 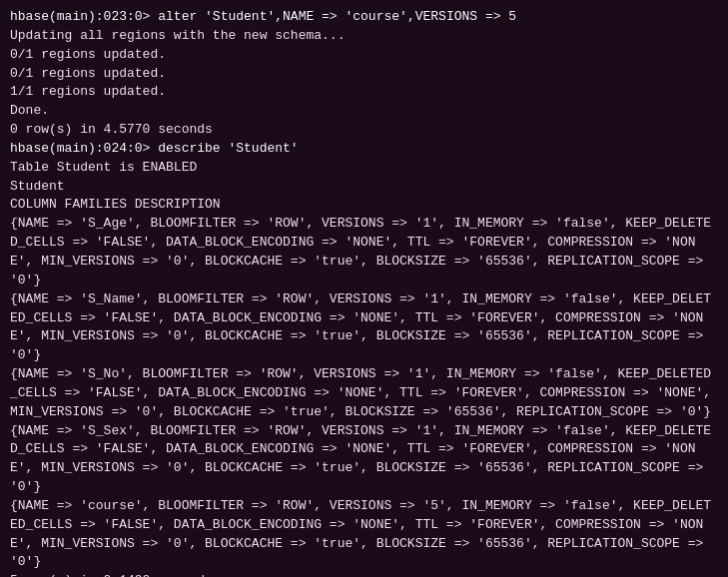 What do you see at coordinates (364, 327) in the screenshot?
I see `terminal-line: {NAME => 'S_Name', BLOOMFILTER => 'ROW',…` at bounding box center [364, 327].